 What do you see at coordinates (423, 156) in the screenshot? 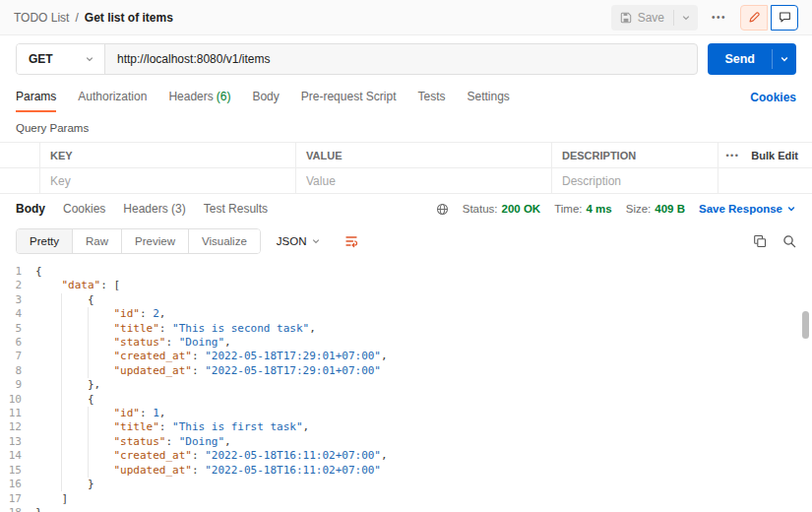
I see `column-header-value: VALUE` at bounding box center [423, 156].